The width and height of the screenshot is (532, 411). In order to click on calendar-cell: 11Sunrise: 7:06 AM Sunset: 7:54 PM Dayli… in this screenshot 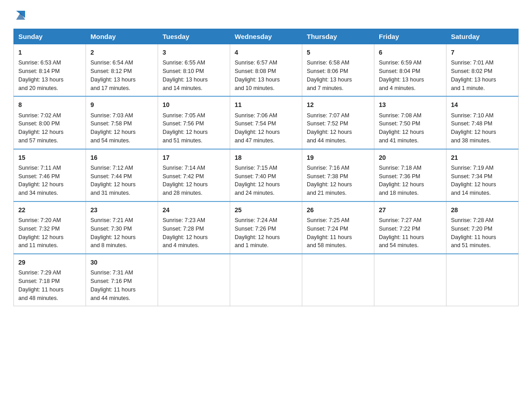, I will do `click(266, 123)`.